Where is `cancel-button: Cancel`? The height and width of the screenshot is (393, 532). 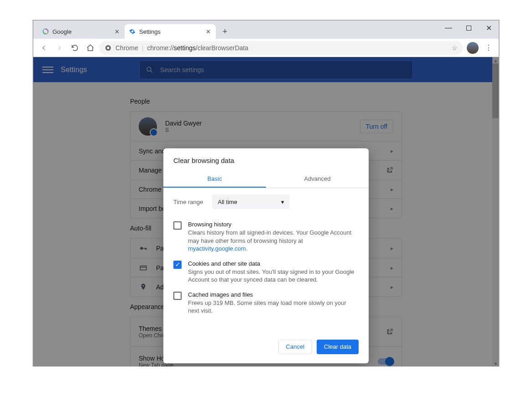 cancel-button: Cancel is located at coordinates (295, 347).